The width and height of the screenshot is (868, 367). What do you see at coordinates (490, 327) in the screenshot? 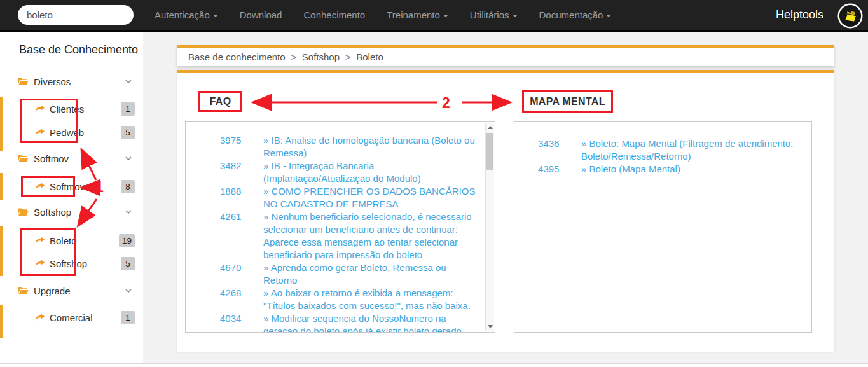
I see `triangle-down-icon` at bounding box center [490, 327].